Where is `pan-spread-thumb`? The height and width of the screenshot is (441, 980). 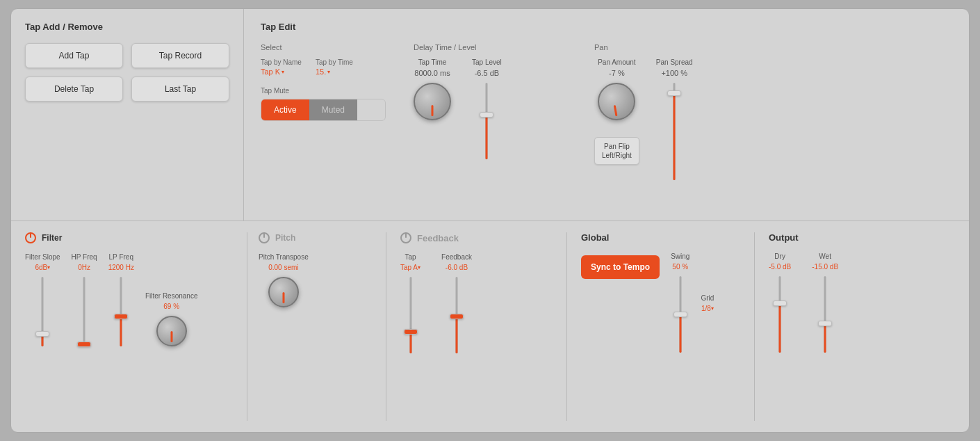
pan-spread-thumb is located at coordinates (674, 93).